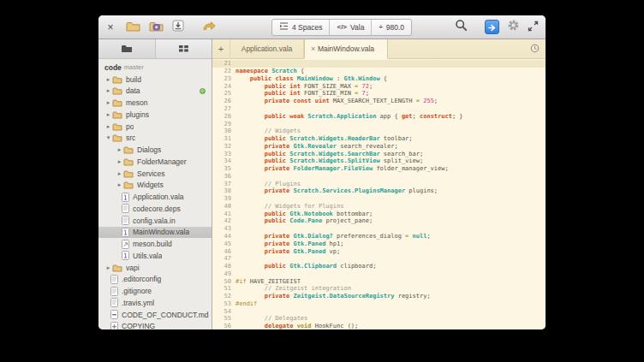 The width and height of the screenshot is (644, 362). What do you see at coordinates (379, 183) in the screenshot?
I see `code-line-37: 37 // Plugins` at bounding box center [379, 183].